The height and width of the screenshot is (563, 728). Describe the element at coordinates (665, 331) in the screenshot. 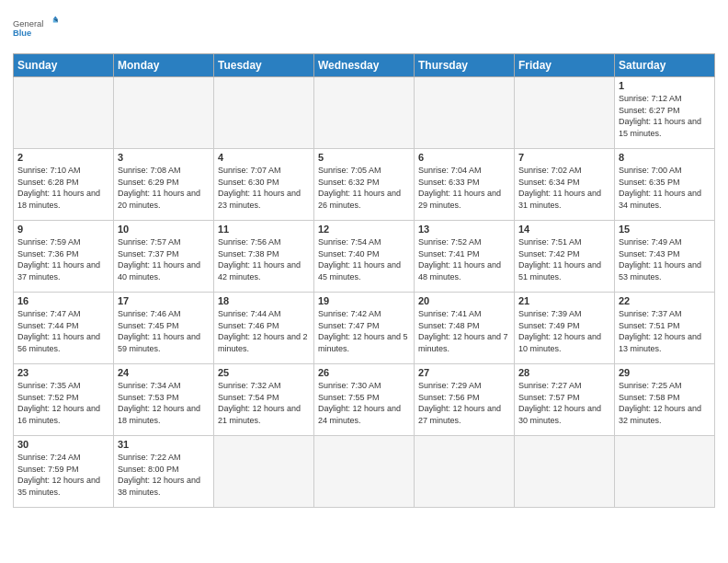

I see `day-info: Sunrise: 7:37 AMSunset: 7:51 PMDaylight:…` at that location.